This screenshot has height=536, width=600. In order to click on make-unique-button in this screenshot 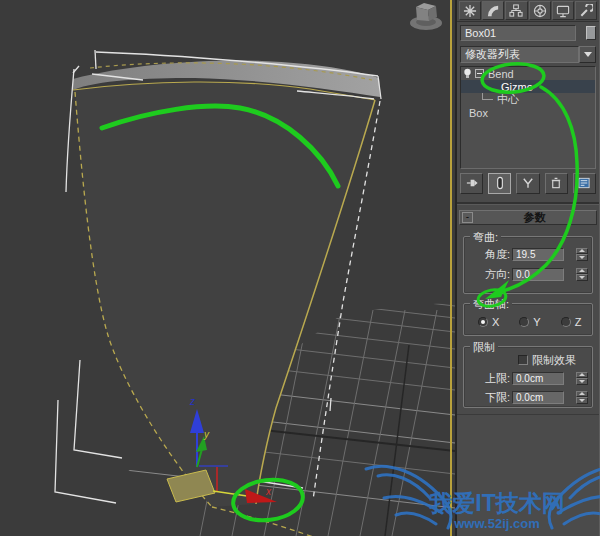, I will do `click(528, 184)`.